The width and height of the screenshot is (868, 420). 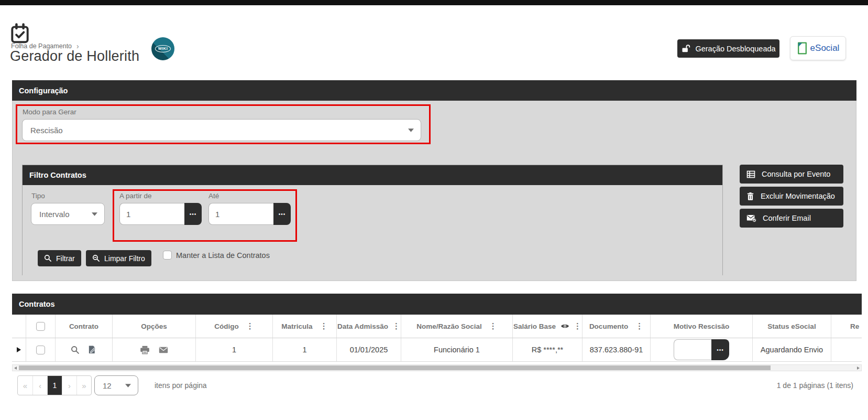 I want to click on re-cell-clipped, so click(x=847, y=350).